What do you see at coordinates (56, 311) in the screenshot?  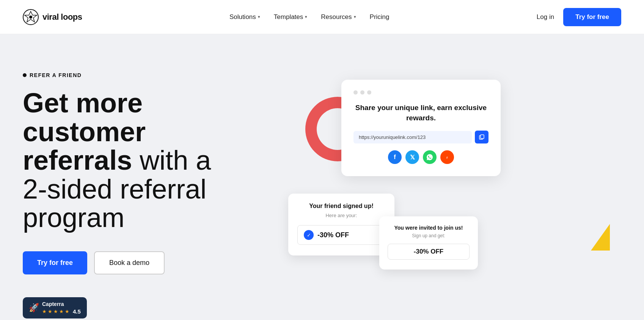 I see `star-3: ★` at bounding box center [56, 311].